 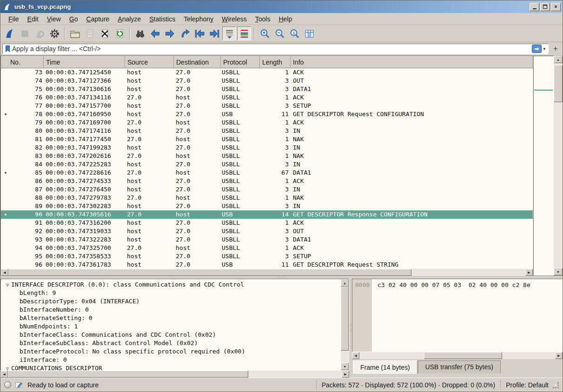 What do you see at coordinates (175, 374) in the screenshot?
I see `details-hscrollbar-track` at bounding box center [175, 374].